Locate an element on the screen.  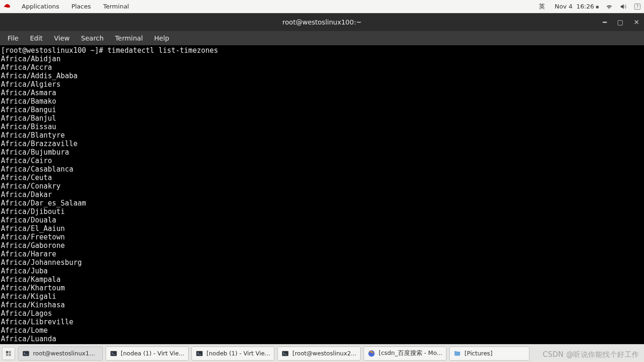
taskbar-item-5: [Pictures] is located at coordinates (489, 354).